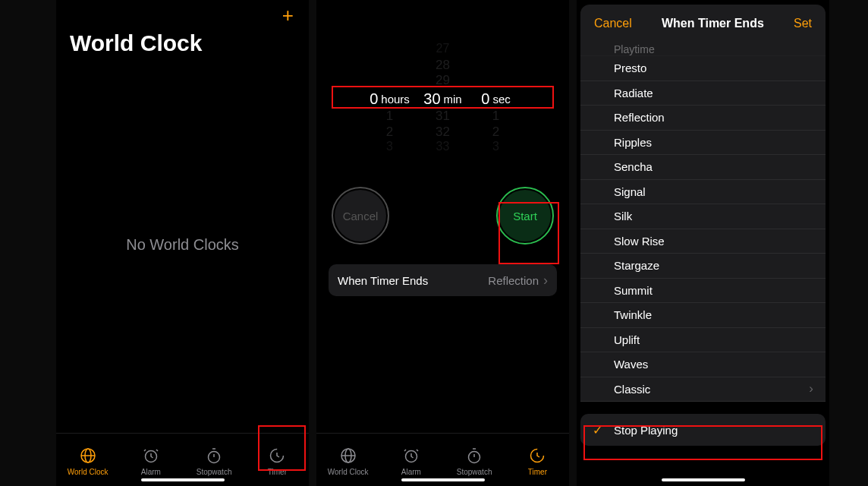 Image resolution: width=868 pixels, height=486 pixels. What do you see at coordinates (703, 49) in the screenshot?
I see `list-item: Playtime` at bounding box center [703, 49].